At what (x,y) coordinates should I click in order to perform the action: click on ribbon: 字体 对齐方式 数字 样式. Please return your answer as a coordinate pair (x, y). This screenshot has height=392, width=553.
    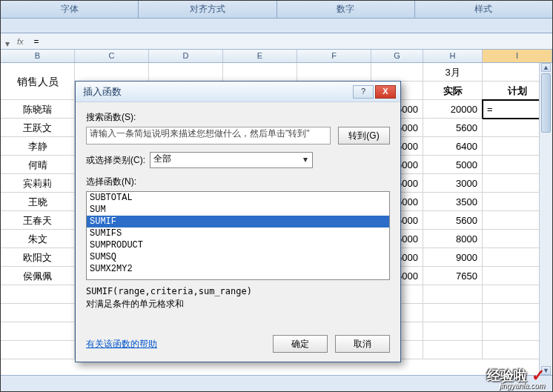
    Looking at the image, I should click on (276, 10).